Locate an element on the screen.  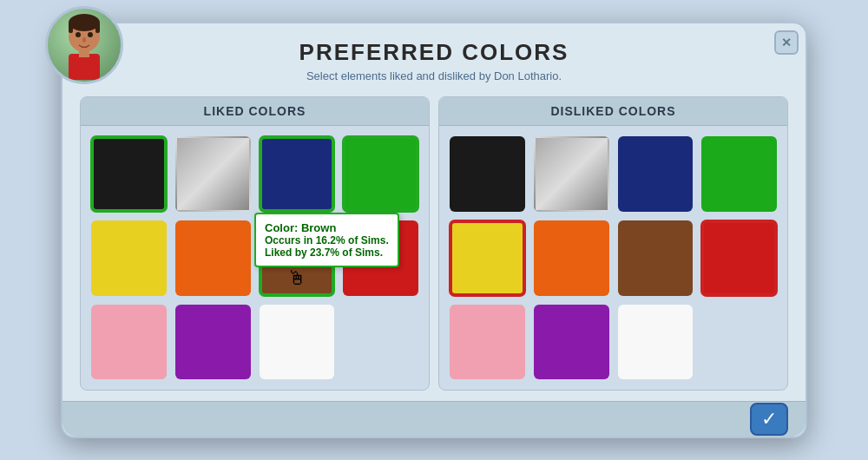
disliked-color-swatch-white is located at coordinates (656, 342).